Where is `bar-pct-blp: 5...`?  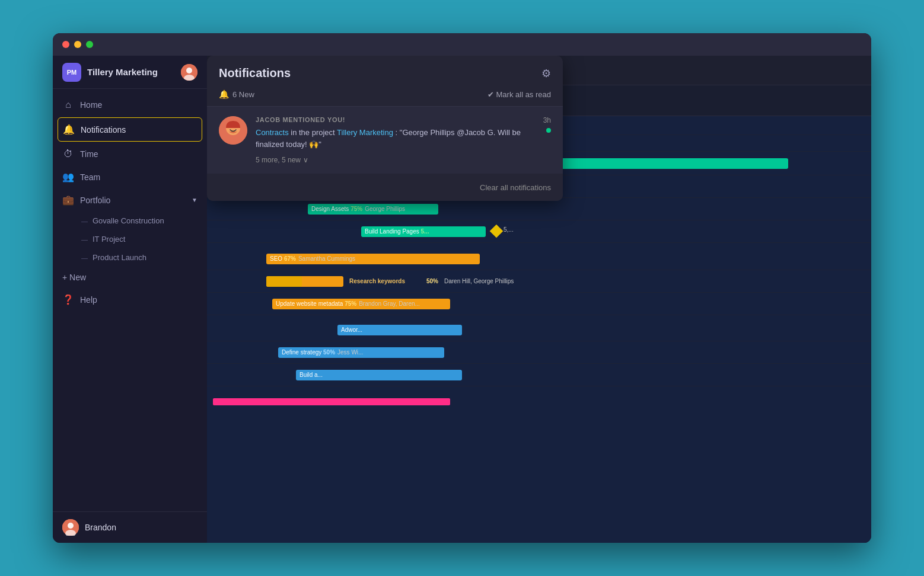 bar-pct-blp: 5... is located at coordinates (425, 231).